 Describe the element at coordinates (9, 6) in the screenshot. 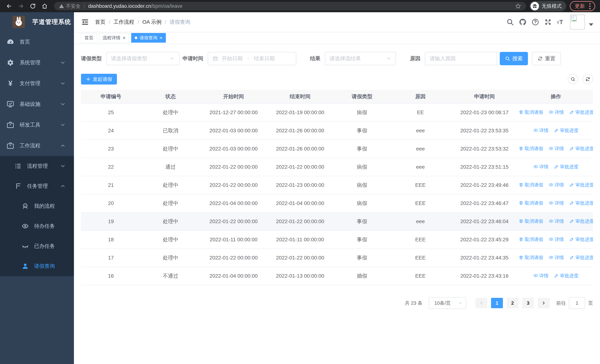

I see `back-icon` at that location.